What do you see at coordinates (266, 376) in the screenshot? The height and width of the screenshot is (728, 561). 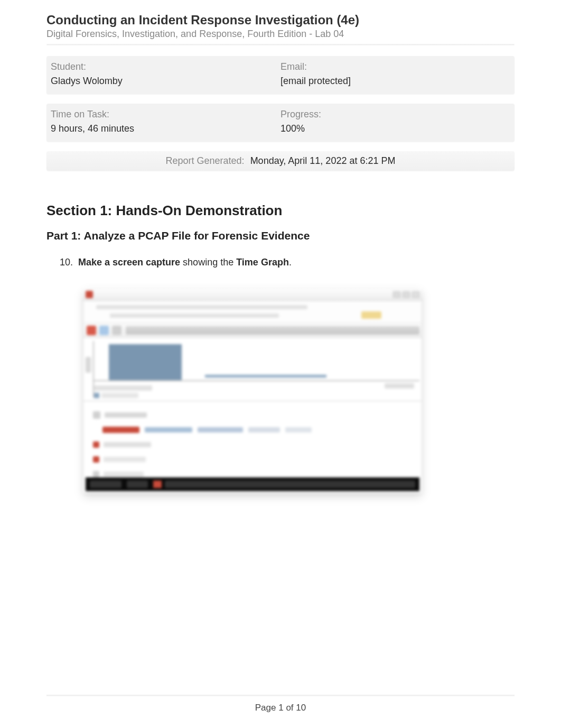 I see `chart-line` at bounding box center [266, 376].